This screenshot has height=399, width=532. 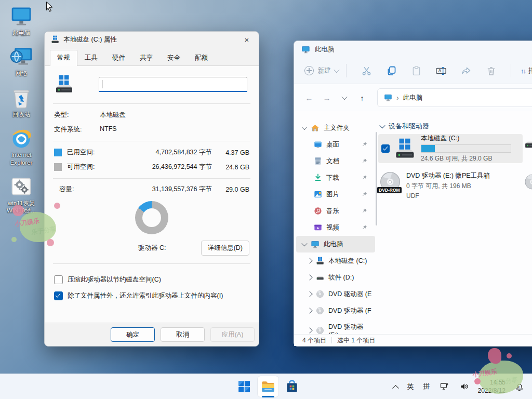 I want to click on rename-button, so click(x=441, y=71).